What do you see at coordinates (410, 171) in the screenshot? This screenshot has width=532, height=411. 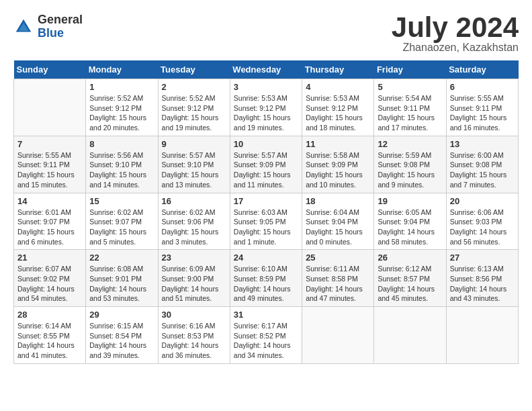 I see `day-info: Sunrise: 5:59 AMSunset: 9:08 PMDaylight:…` at bounding box center [410, 171].